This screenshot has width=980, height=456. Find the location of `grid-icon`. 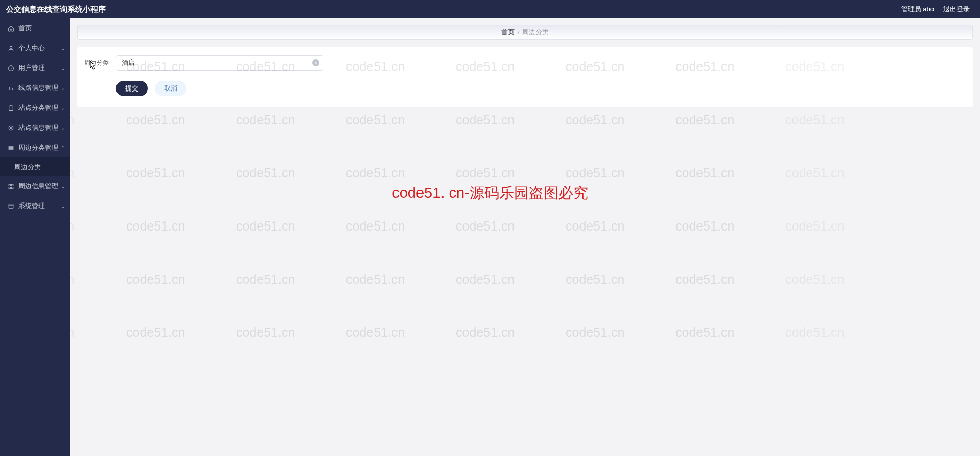

grid-icon is located at coordinates (11, 186).